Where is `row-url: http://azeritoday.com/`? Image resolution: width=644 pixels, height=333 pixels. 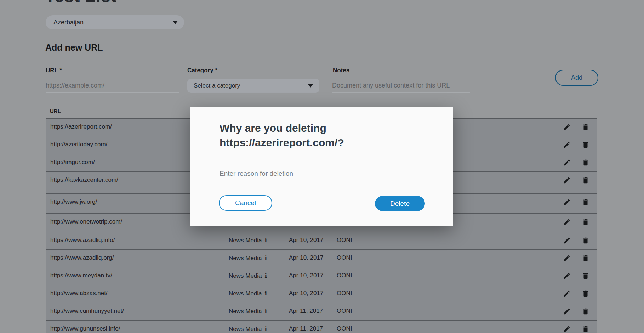
row-url: http://azeritoday.com/ is located at coordinates (79, 145).